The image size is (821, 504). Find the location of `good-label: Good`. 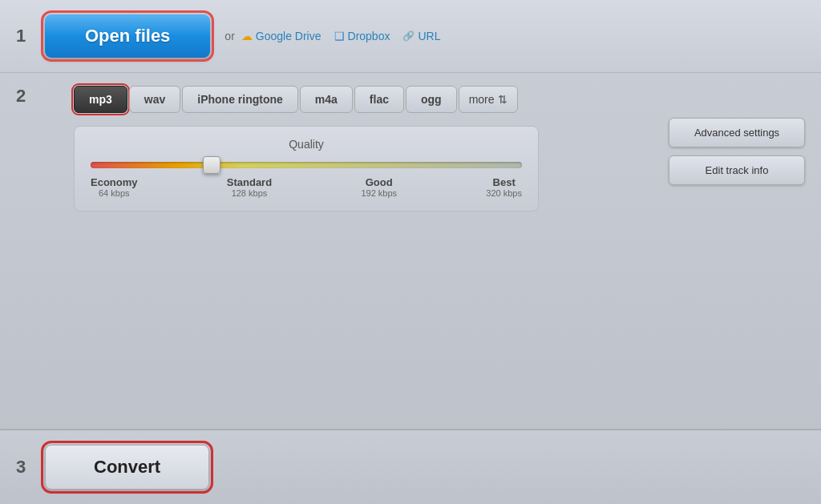

good-label: Good is located at coordinates (378, 183).